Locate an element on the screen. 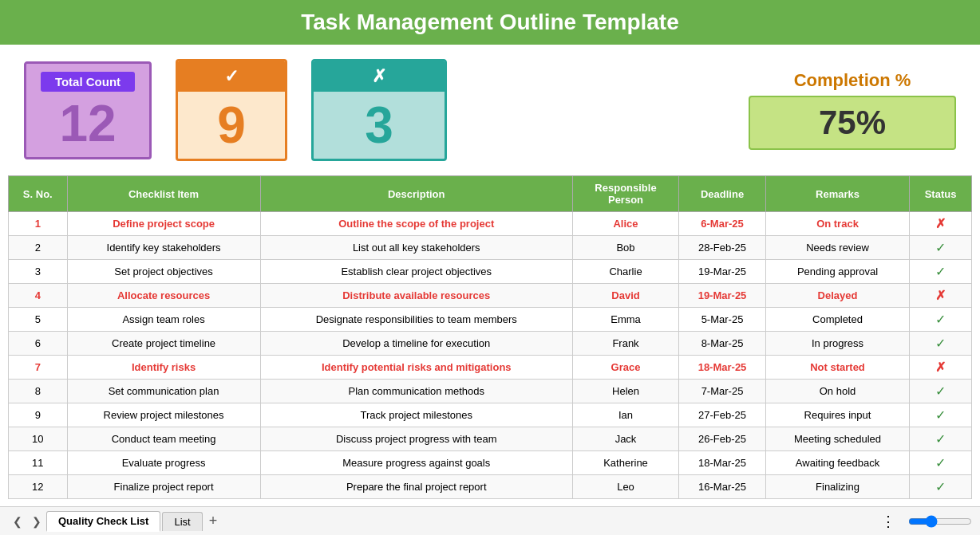 The width and height of the screenshot is (980, 535). cell-deadline: 26-Feb-25 is located at coordinates (723, 439).